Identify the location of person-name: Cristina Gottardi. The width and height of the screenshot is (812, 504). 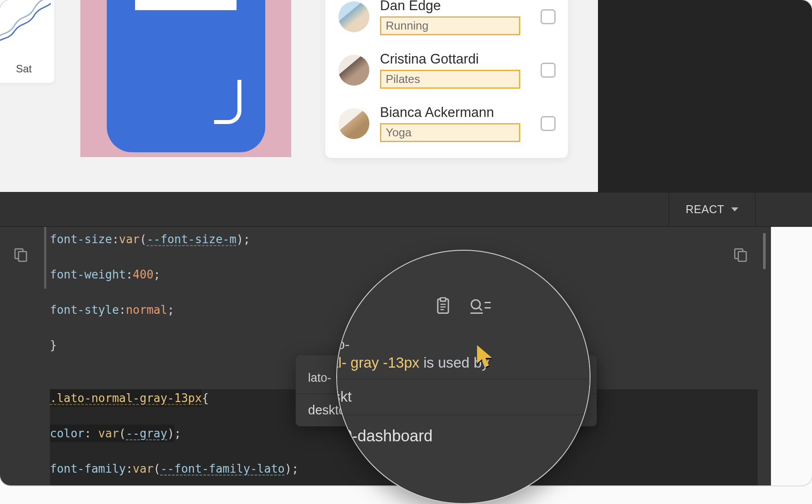
(455, 59).